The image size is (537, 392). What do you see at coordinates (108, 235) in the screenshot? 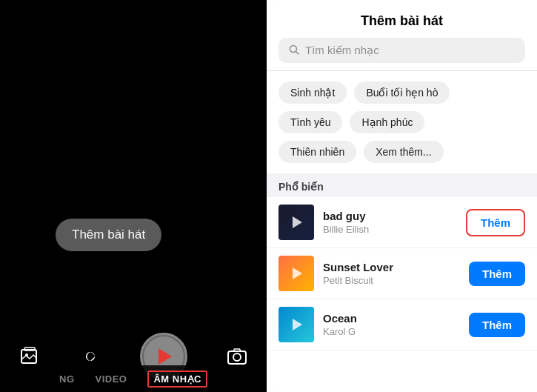
I see `them-bai-hat-button: Thêm bài hát` at bounding box center [108, 235].